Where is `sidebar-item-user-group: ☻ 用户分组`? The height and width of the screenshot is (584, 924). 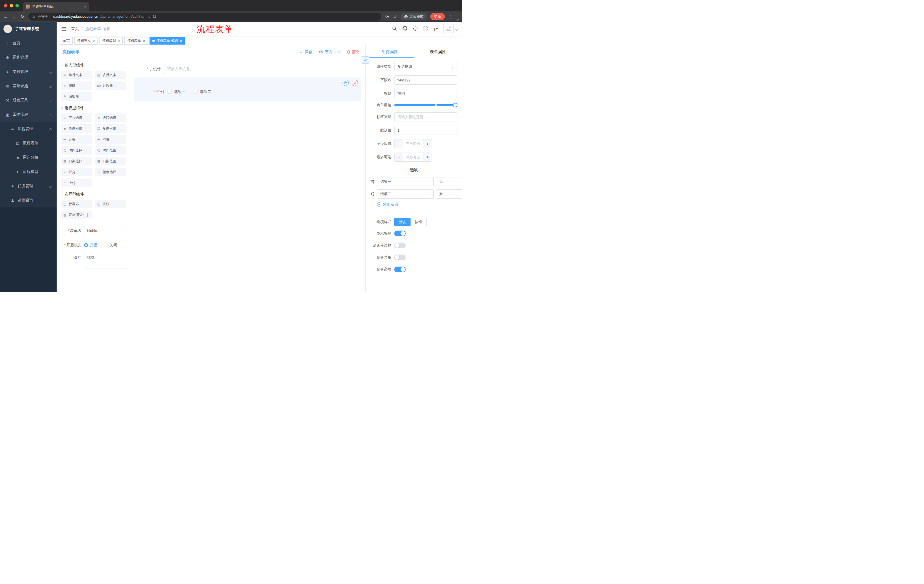
sidebar-item-user-group: ☻ 用户分组 is located at coordinates (28, 157).